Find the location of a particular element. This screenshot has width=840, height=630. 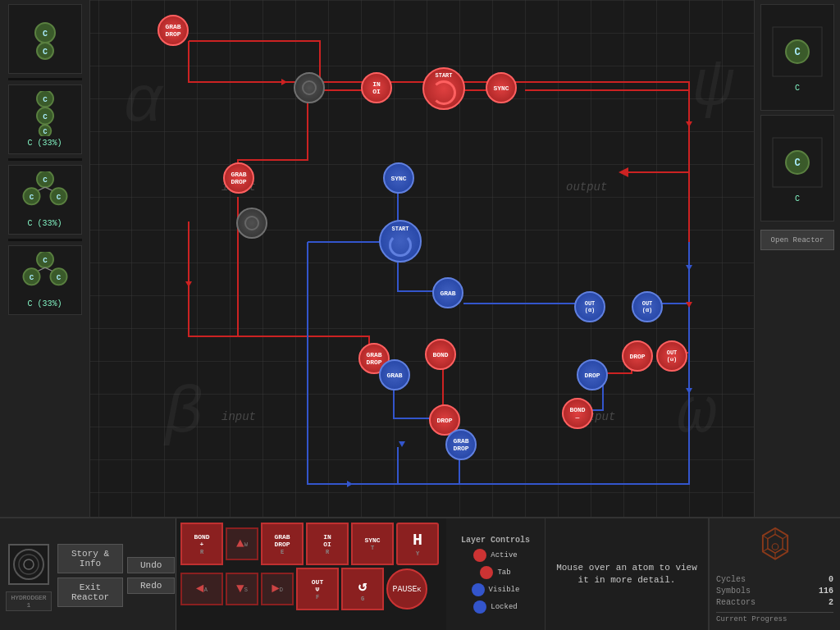

stats-hexagon-icon is located at coordinates (775, 546).